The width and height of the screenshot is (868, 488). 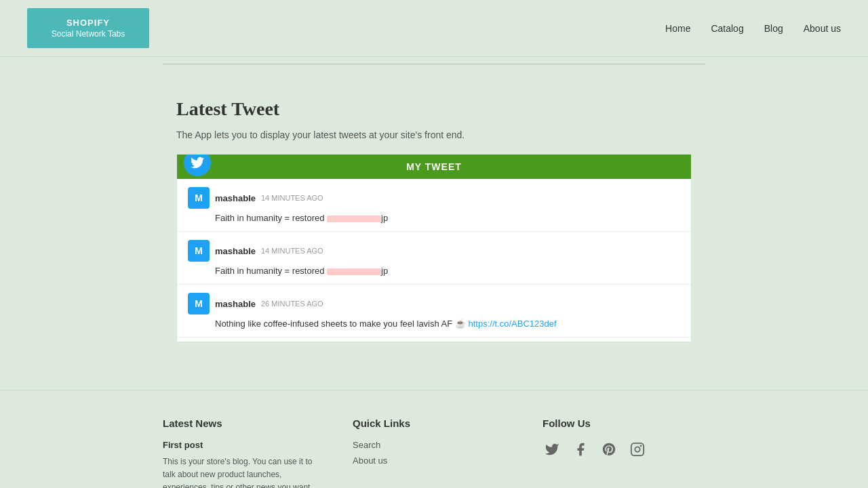 What do you see at coordinates (434, 453) in the screenshot?
I see `footer-links-list: Search About us` at bounding box center [434, 453].